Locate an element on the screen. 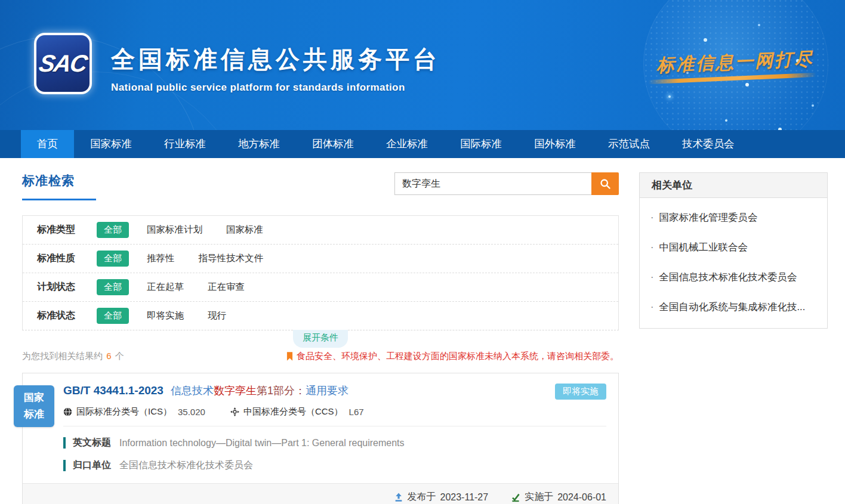 Image resolution: width=845 pixels, height=504 pixels. title-segment-keyword: 数字孪生 is located at coordinates (235, 391).